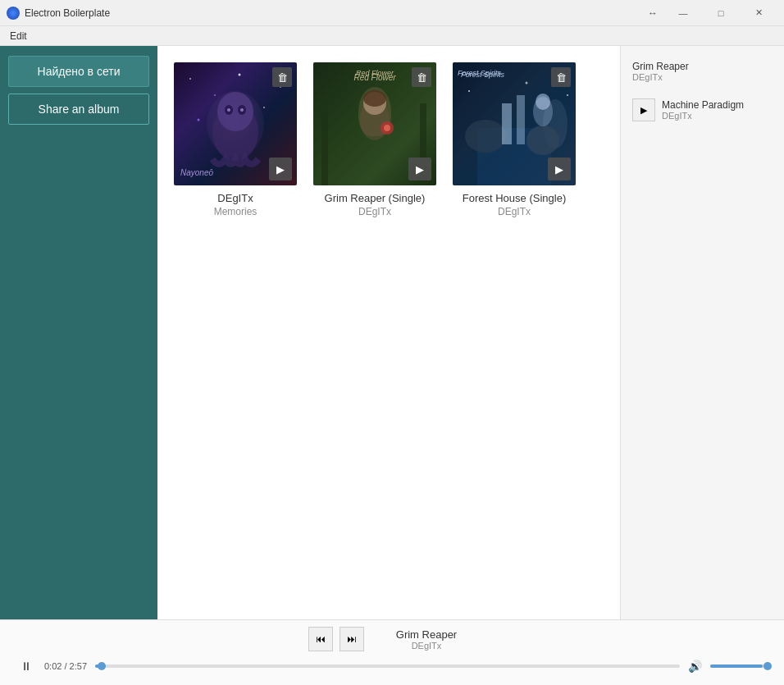  I want to click on found-online-button: Найдено в сети, so click(79, 71).